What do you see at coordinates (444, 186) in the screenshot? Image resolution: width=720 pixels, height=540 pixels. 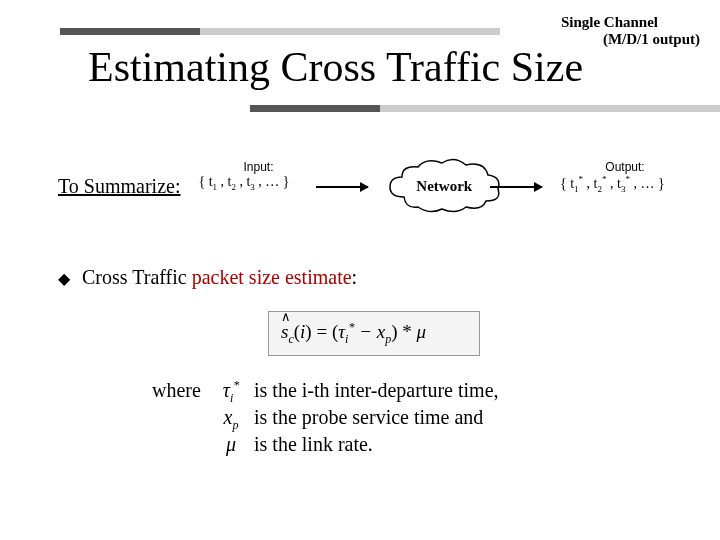 I see `network-diagram: Input: { t1 , t2 , t3 , … } Network Outp…` at bounding box center [444, 186].